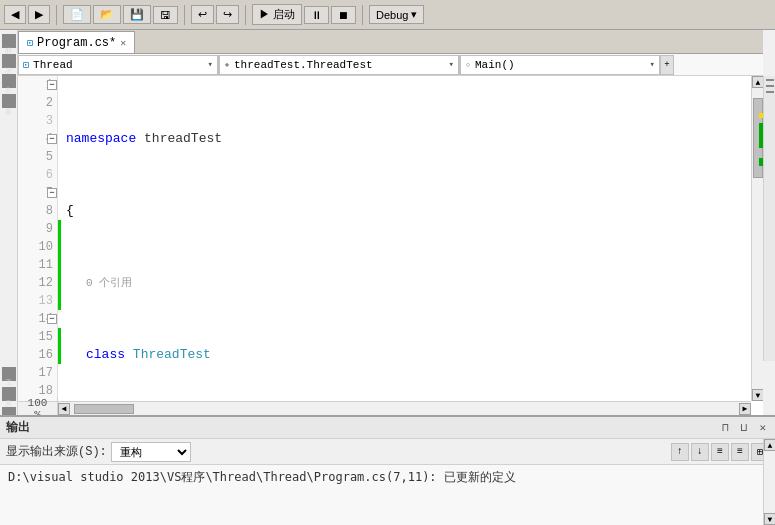 The height and width of the screenshot is (525, 775). Describe the element at coordinates (406, 139) in the screenshot. I see `code-line-1: namespace threadTest` at that location.